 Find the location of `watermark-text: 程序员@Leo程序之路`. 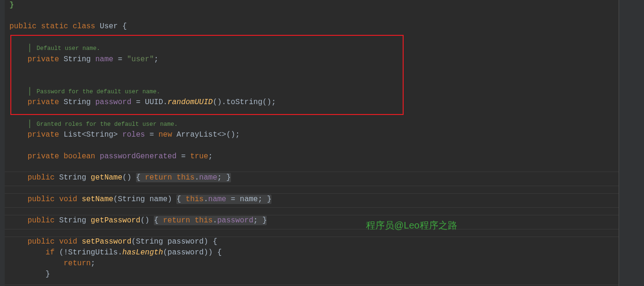

watermark-text: 程序员@Leo程序之路 is located at coordinates (412, 225).